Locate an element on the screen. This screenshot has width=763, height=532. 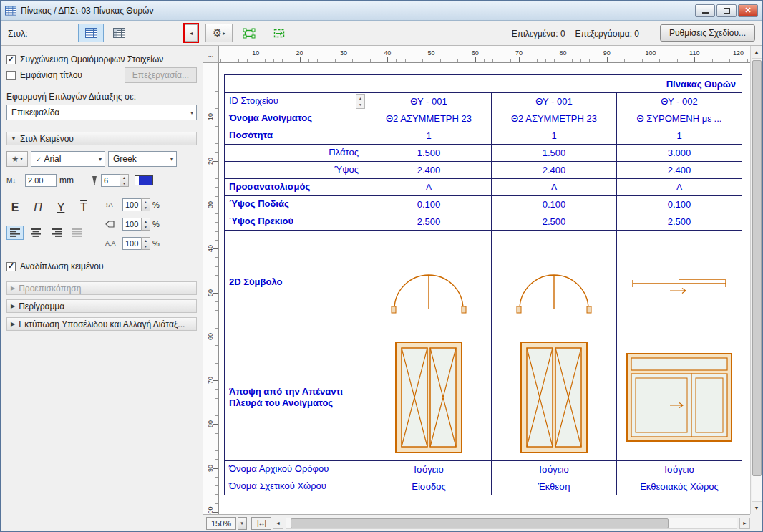
scheme-settings-flyout-button: ⚙ ▸ is located at coordinates (219, 33).